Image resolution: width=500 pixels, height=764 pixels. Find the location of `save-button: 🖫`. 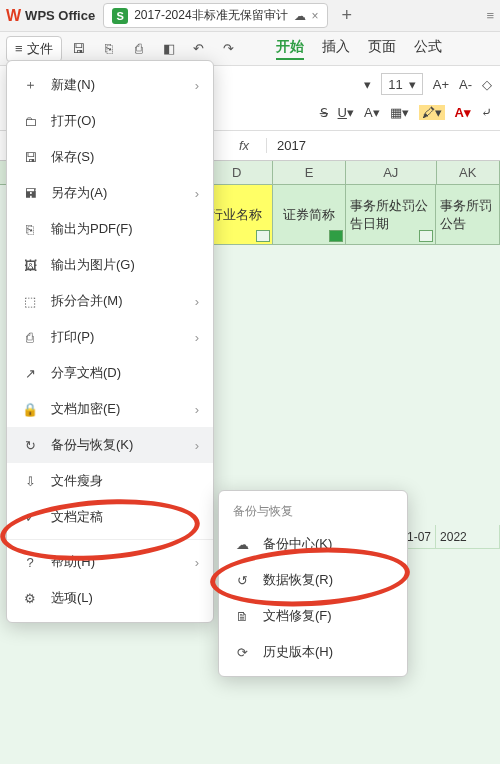

save-button: 🖫 is located at coordinates (79, 49).